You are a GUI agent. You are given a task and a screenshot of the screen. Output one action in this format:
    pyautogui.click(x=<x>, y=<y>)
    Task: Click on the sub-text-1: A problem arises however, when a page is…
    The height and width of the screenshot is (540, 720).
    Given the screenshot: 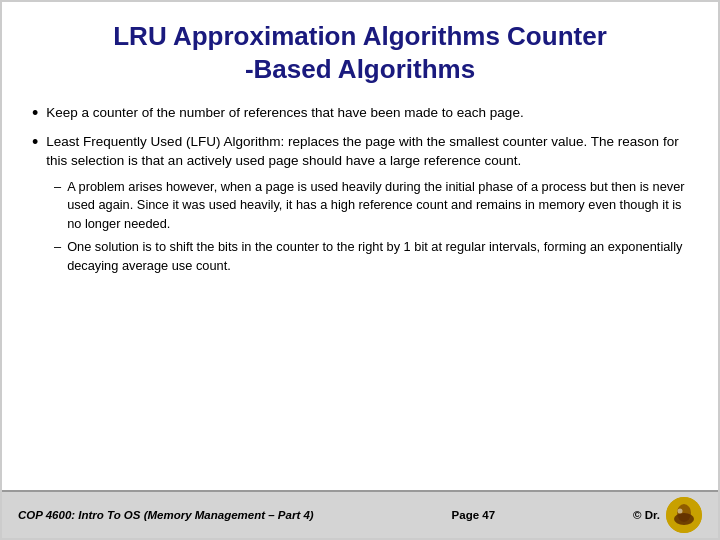 What is the action you would take?
    pyautogui.click(x=378, y=206)
    